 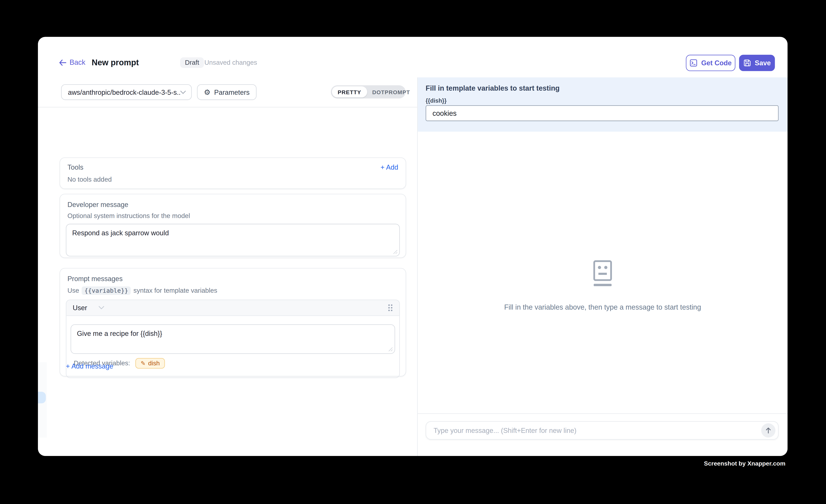 I want to click on model-selector-value: aws/anthropic/bedrock-claude-3-5-s..., so click(x=124, y=92).